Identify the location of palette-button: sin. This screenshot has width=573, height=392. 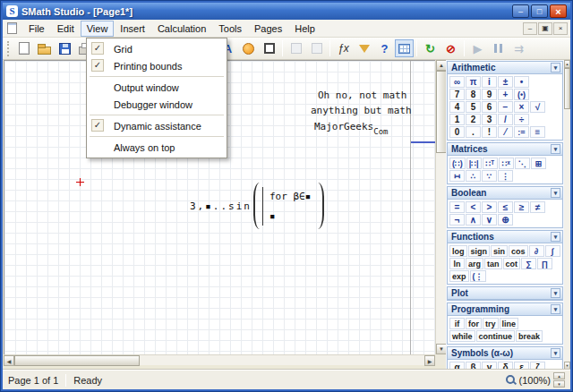
(500, 251).